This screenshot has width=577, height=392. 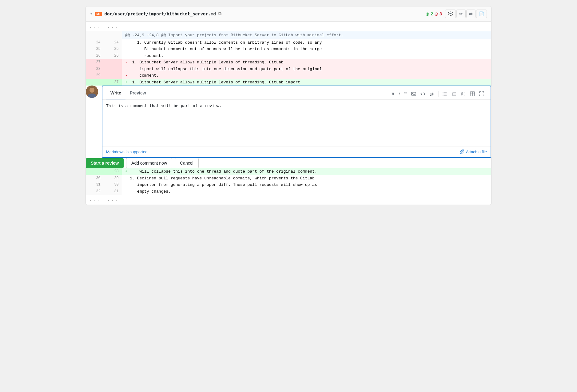 I want to click on start-review-button: Start a review, so click(x=105, y=163).